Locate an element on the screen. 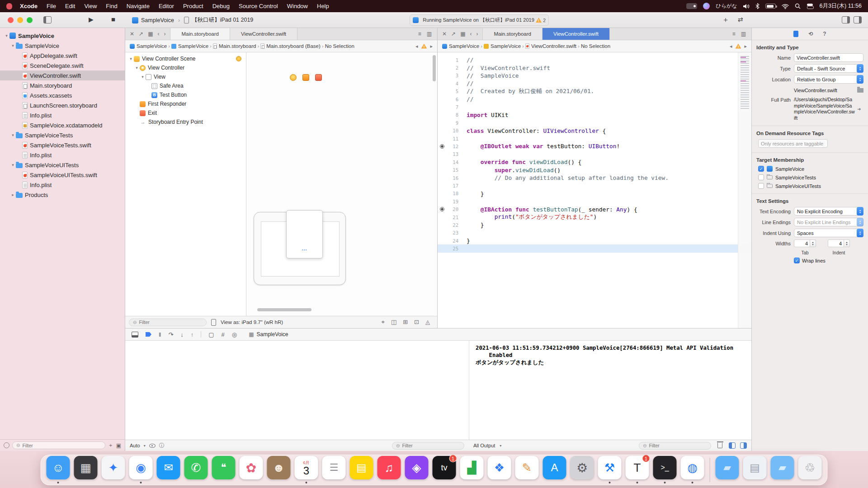 The width and height of the screenshot is (868, 488). editor-arrangement-icon: ⇄ is located at coordinates (741, 19).